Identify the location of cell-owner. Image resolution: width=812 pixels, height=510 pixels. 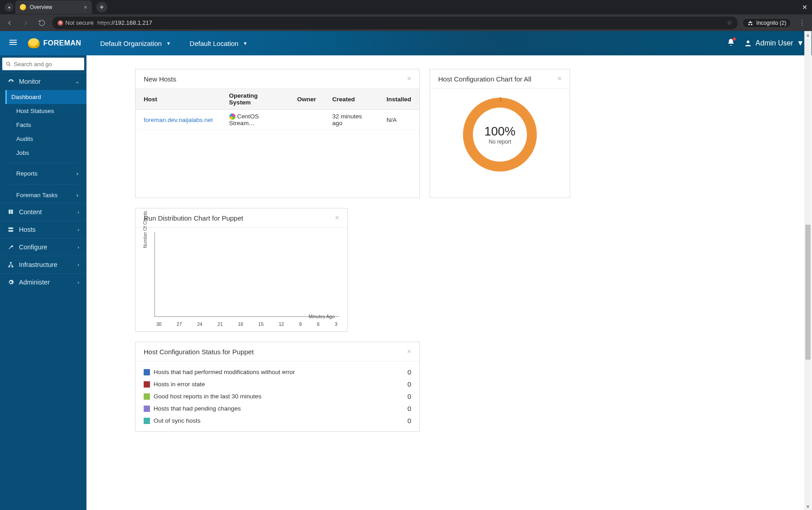
(307, 120).